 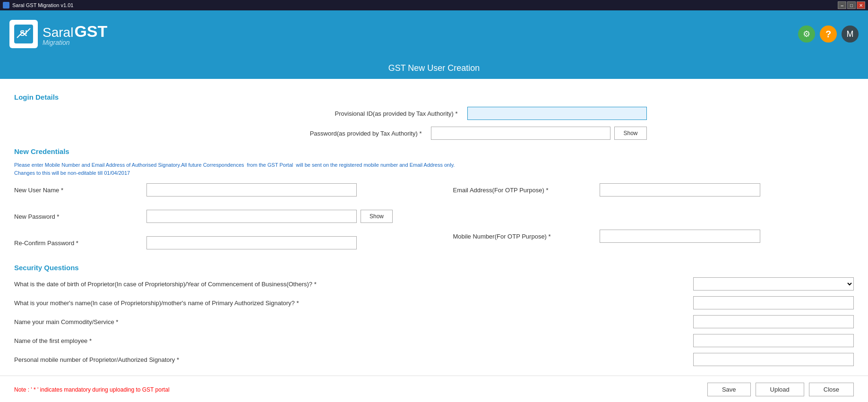 What do you see at coordinates (851, 5) in the screenshot?
I see `title-bar-controls: ‒ □ ✕` at bounding box center [851, 5].